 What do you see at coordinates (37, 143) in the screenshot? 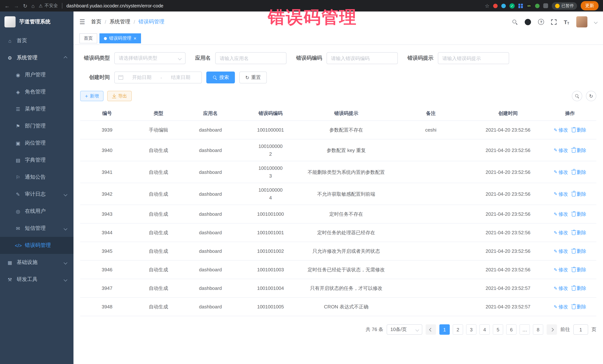
I see `sidebar-item-post: ▣岗位管理` at bounding box center [37, 143].